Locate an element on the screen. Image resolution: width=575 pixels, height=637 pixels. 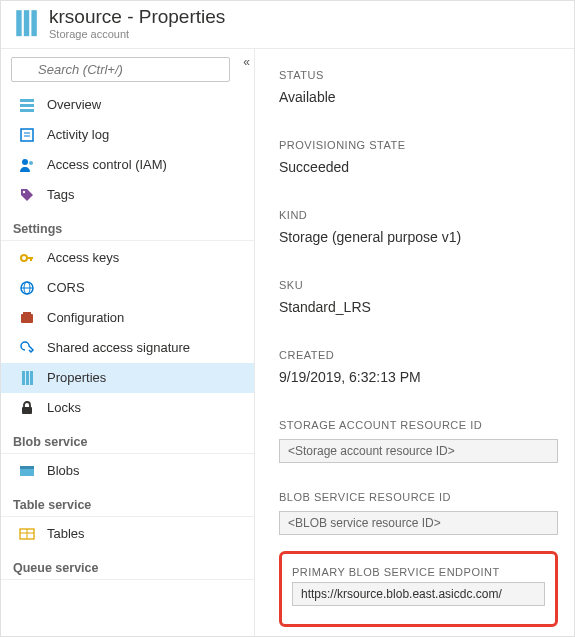
sidebar-item-label: Properties is located at coordinates (76, 378).